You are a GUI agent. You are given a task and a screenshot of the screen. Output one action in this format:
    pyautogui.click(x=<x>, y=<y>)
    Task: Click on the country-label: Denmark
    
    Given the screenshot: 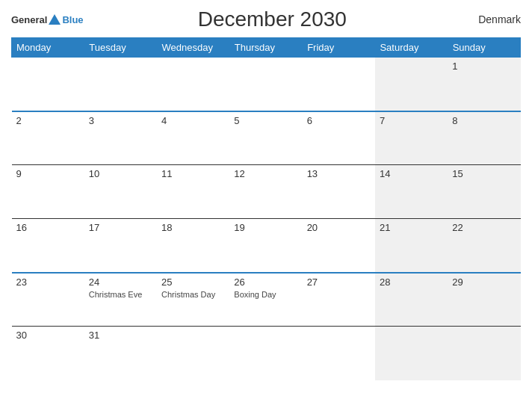 What is the action you would take?
    pyautogui.click(x=491, y=19)
    